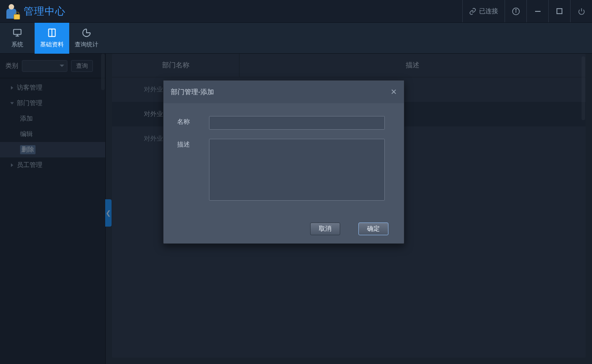 Image resolution: width=592 pixels, height=364 pixels. What do you see at coordinates (484, 11) in the screenshot?
I see `connection-status: 已连接` at bounding box center [484, 11].